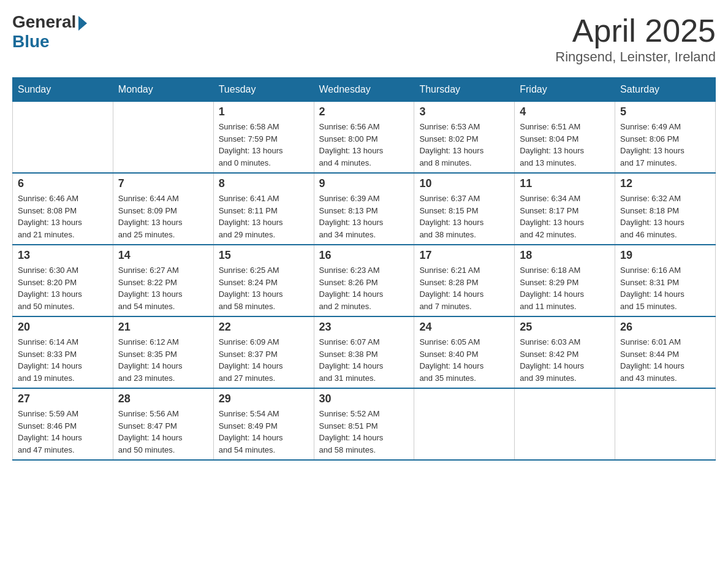  I want to click on sunrise-text: Sunrise: 6:14 AM, so click(63, 342).